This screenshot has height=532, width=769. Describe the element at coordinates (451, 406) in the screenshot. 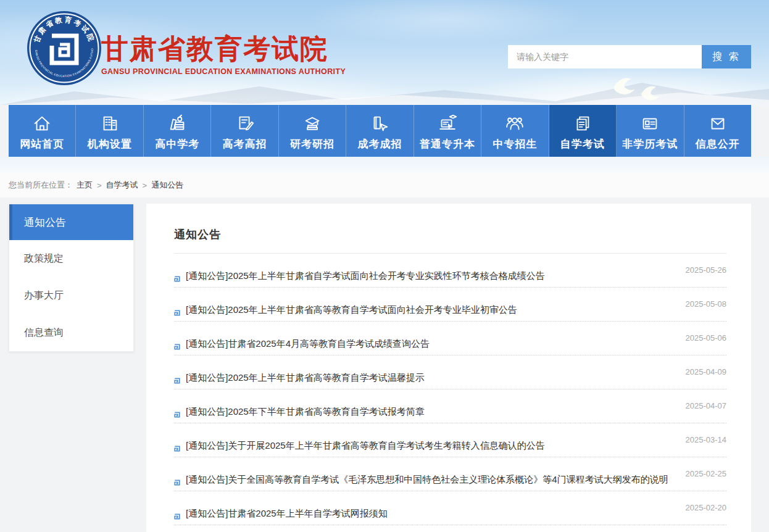

I see `announcement-row: [通知公告]2025年下半年甘肃省高等教育自学考试报考简章 2025-04-07` at that location.